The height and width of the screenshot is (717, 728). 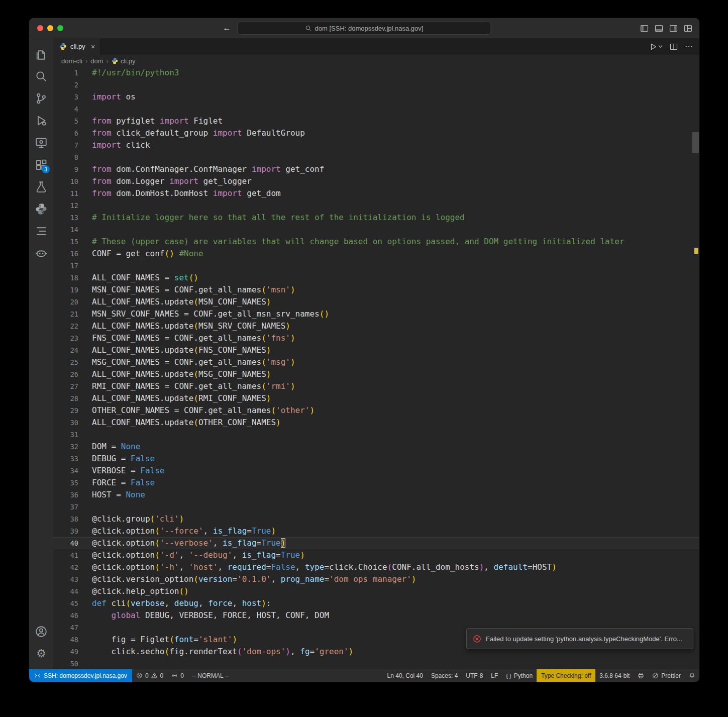 What do you see at coordinates (211, 675) in the screenshot?
I see `vim-mode-status: -- NORMAL --` at bounding box center [211, 675].